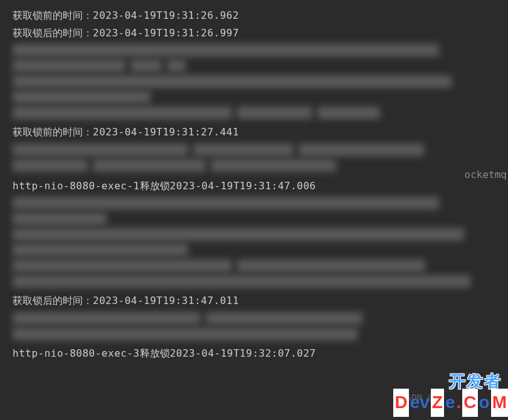 This screenshot has height=420, width=508. Describe the element at coordinates (243, 186) in the screenshot. I see `log-timestamp: 2023-04-19T19:31:47.006` at that location.